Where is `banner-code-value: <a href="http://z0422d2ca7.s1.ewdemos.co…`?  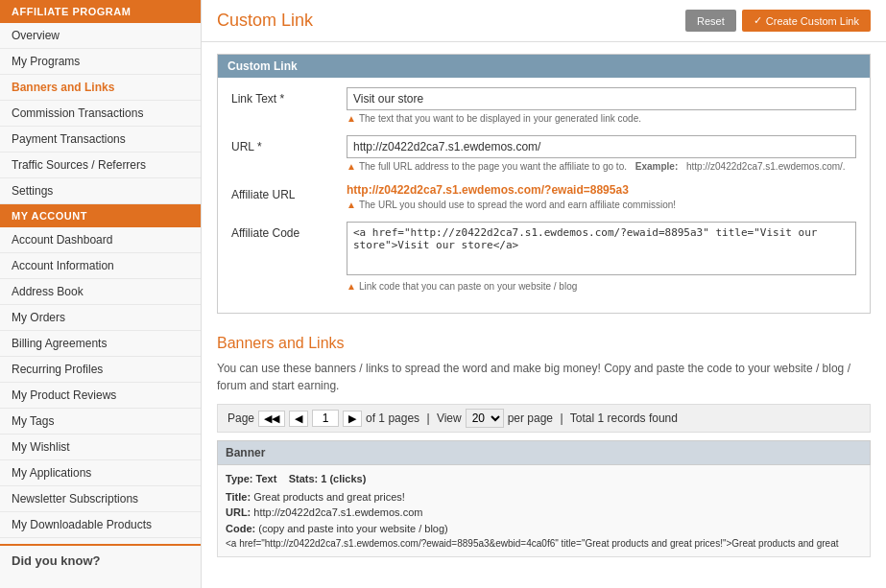
banner-code-value: <a href="http://z0422d2ca7.s1.ewdemos.co… is located at coordinates (543, 543).